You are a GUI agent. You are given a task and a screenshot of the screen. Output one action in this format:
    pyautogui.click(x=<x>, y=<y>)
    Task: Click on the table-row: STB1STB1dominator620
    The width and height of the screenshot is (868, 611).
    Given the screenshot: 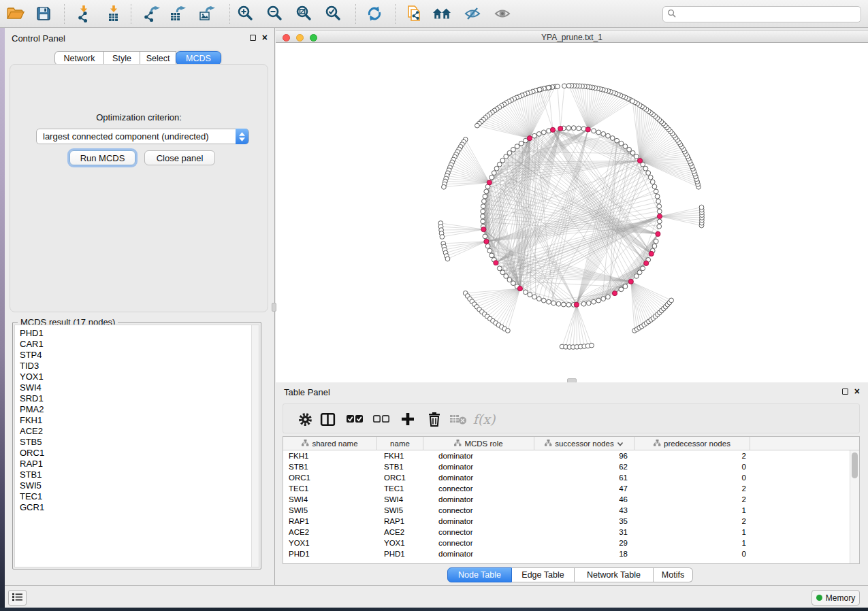 What is the action you would take?
    pyautogui.click(x=571, y=467)
    